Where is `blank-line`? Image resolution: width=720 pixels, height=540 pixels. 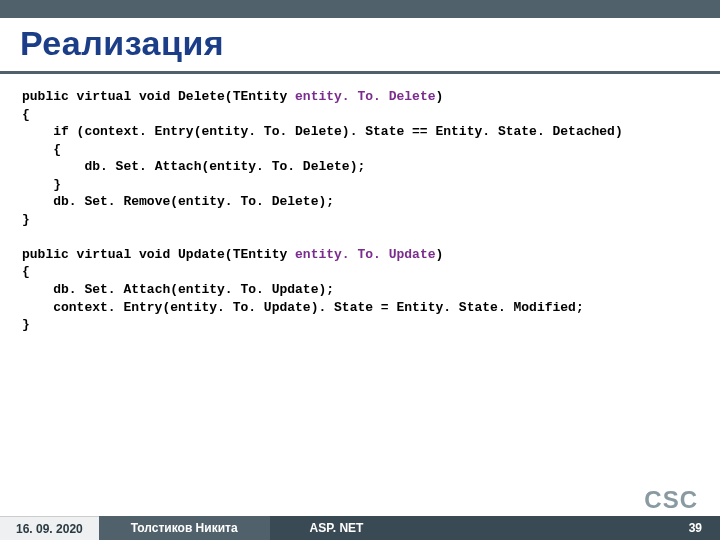
blank-line is located at coordinates (360, 237).